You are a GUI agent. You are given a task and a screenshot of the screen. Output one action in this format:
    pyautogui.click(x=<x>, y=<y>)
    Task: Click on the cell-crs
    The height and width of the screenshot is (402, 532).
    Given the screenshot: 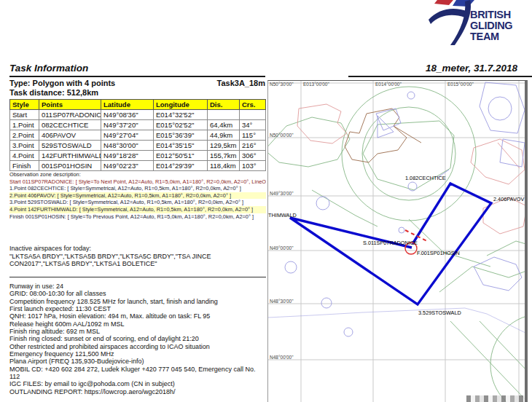 What is the action you would take?
    pyautogui.click(x=253, y=115)
    